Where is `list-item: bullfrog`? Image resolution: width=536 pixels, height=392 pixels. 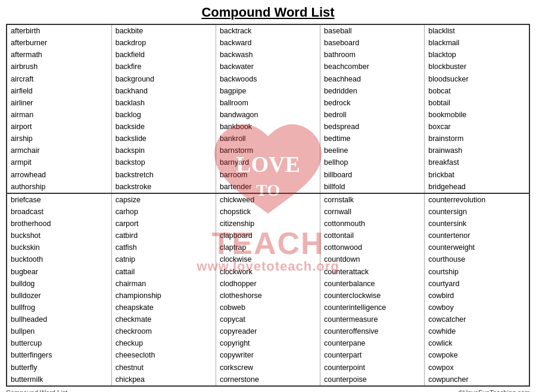 list-item: bullfrog is located at coordinates (60, 308).